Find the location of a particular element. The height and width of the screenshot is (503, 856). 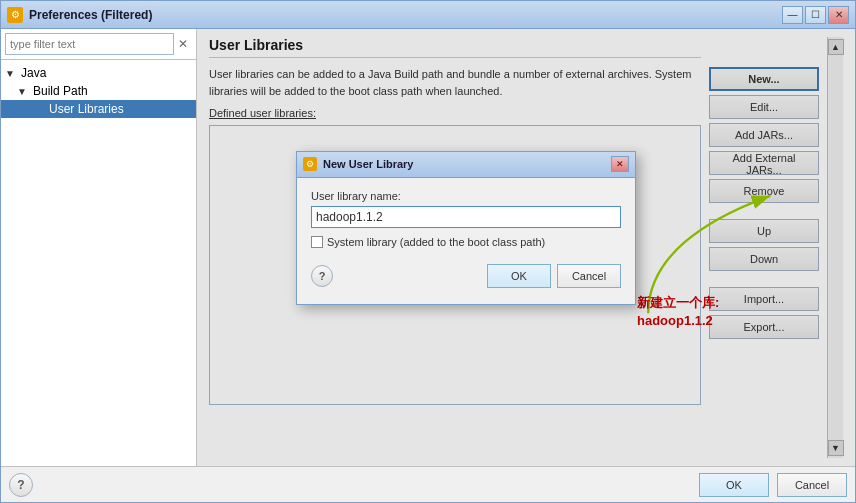

filter-box: ✕ is located at coordinates (98, 44).